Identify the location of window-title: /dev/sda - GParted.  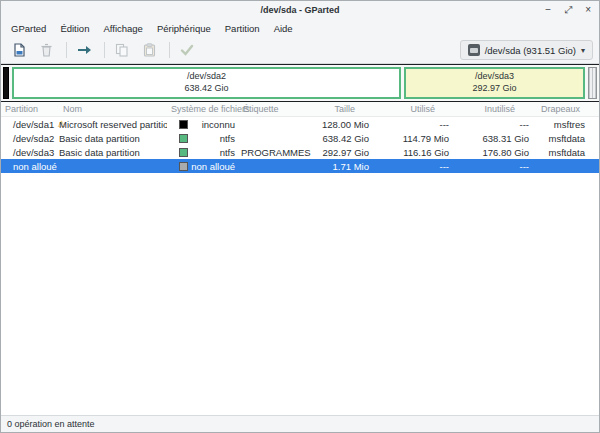
(300, 10).